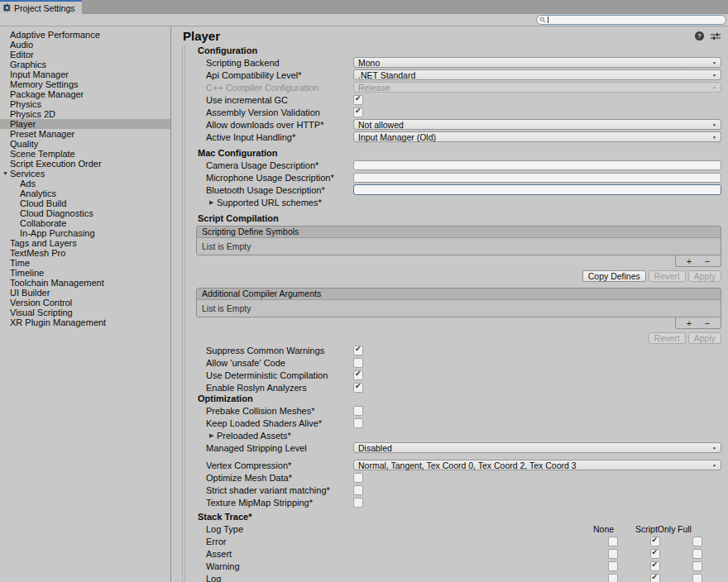 Image resolution: width=728 pixels, height=582 pixels. What do you see at coordinates (538, 423) in the screenshot?
I see `field-control` at bounding box center [538, 423].